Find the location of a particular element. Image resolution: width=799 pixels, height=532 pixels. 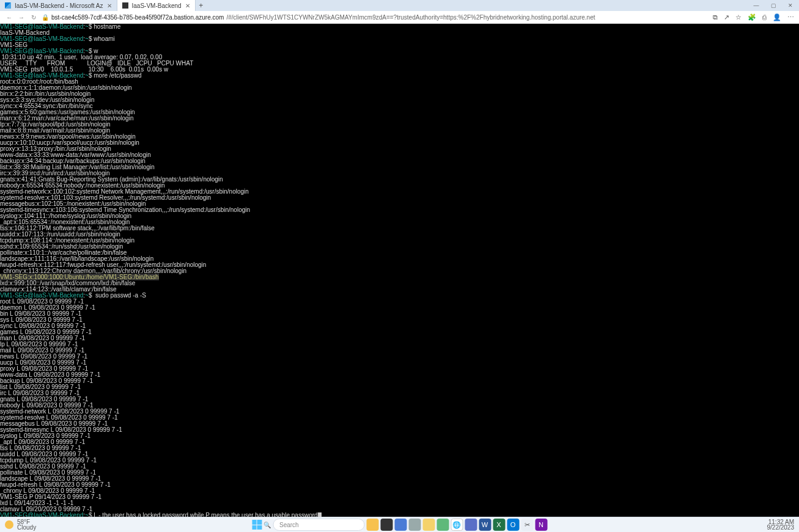

terminal-line: sync L 09/08/2023 0 99999 7 -1 is located at coordinates (400, 326).